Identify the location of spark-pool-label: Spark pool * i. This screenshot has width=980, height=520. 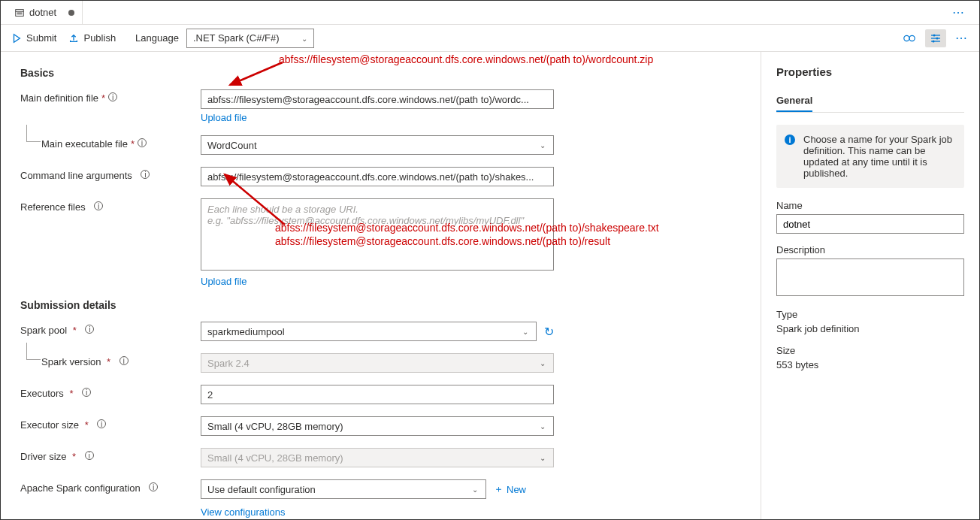
(110, 331).